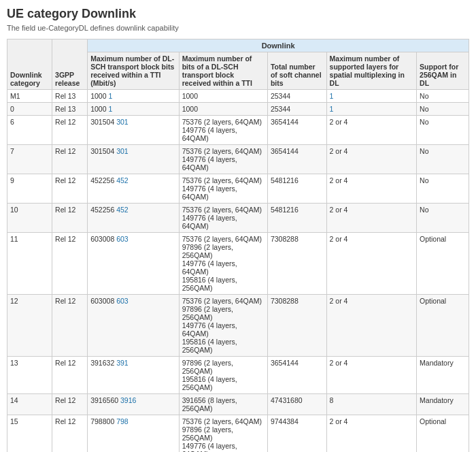  What do you see at coordinates (122, 421) in the screenshot?
I see `max-bits-link: 798` at bounding box center [122, 421].